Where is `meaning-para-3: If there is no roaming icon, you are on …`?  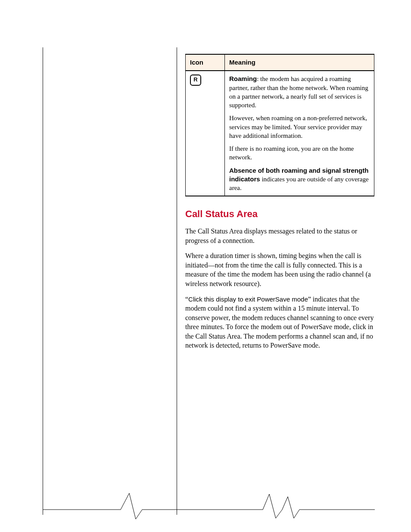
meaning-para-3: If there is no roaming icon, you are on … is located at coordinates (299, 153).